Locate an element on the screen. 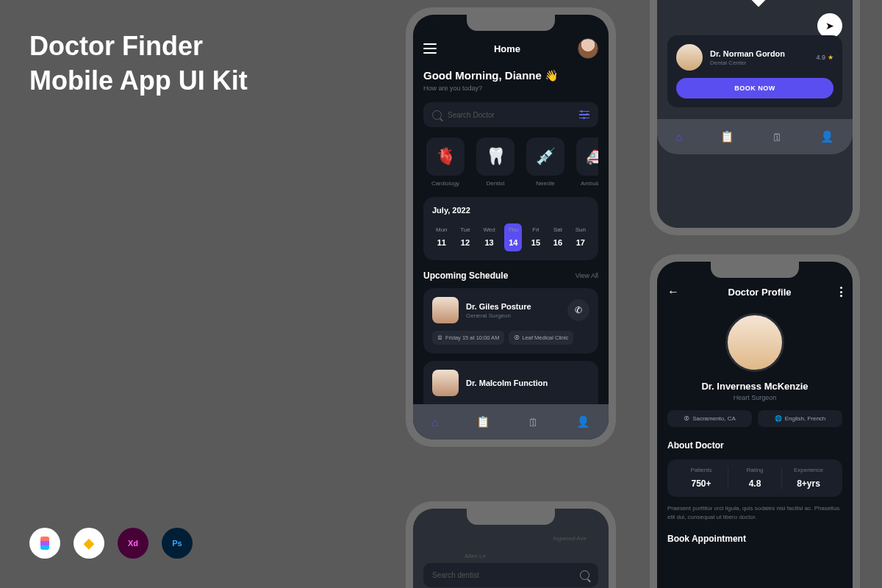 This screenshot has height=588, width=882. menu-icon is located at coordinates (430, 49).